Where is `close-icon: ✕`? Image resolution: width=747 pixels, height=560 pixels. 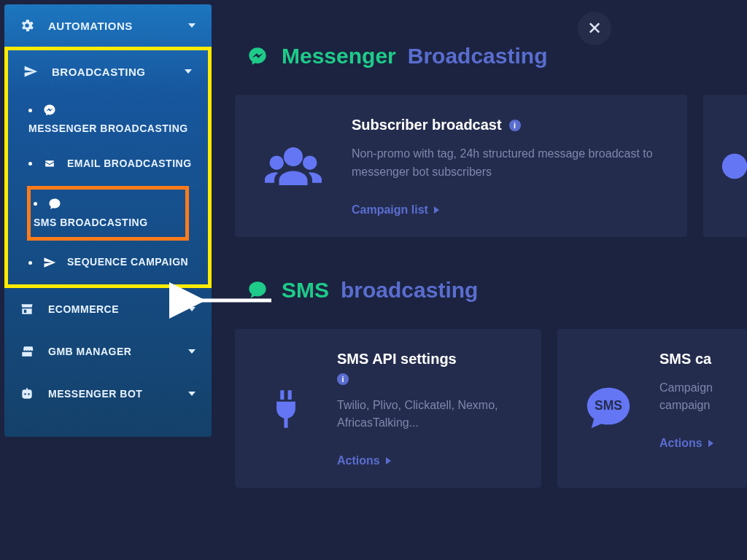
close-icon: ✕ is located at coordinates (595, 28).